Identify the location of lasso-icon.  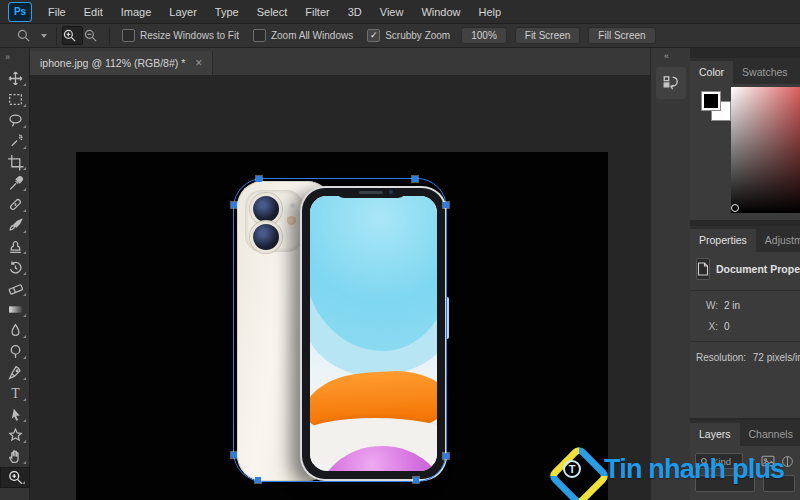
(16, 120).